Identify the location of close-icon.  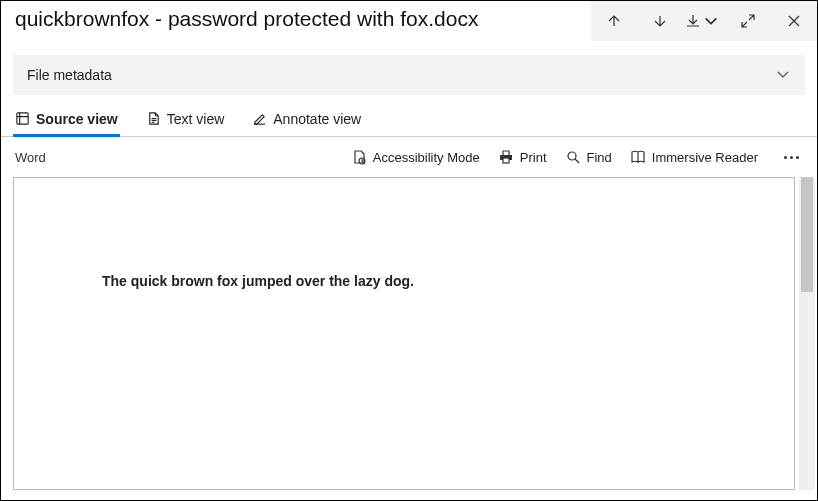
(794, 21).